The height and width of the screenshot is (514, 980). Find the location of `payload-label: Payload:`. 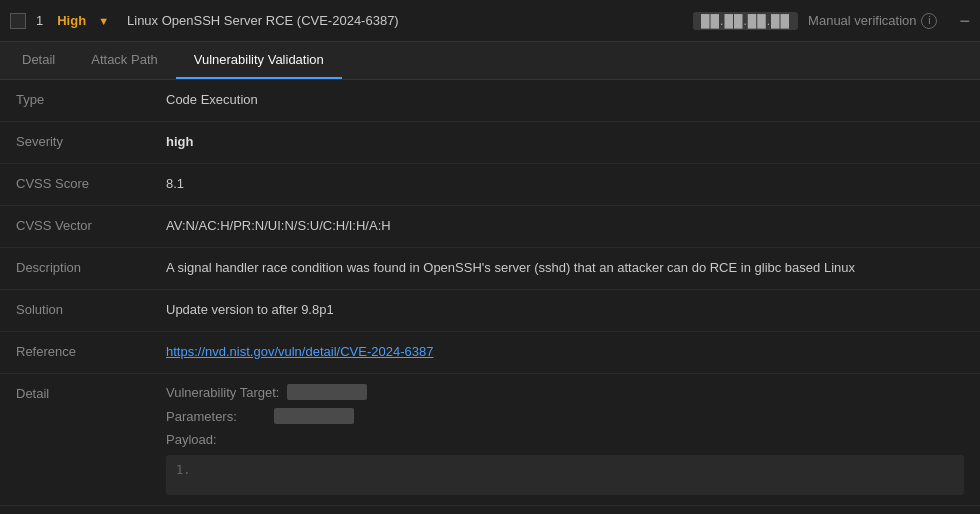

payload-label: Payload: is located at coordinates (216, 440).